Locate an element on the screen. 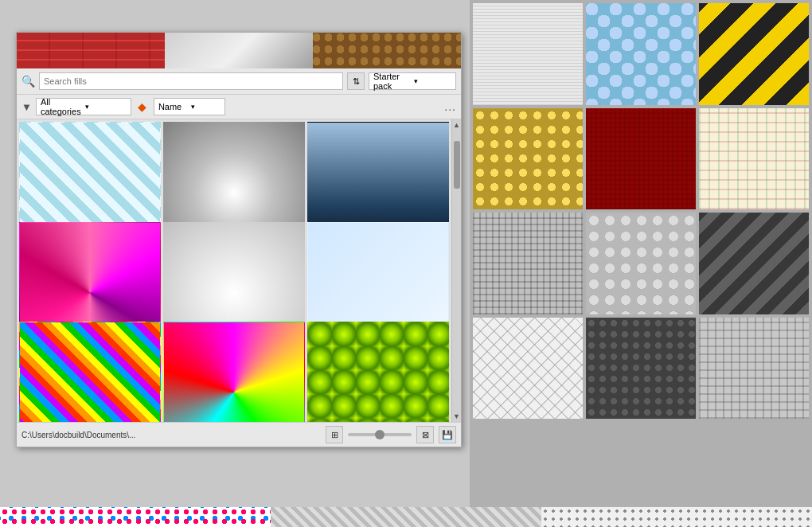 The height and width of the screenshot is (527, 812). top-preview-silver is located at coordinates (239, 51).